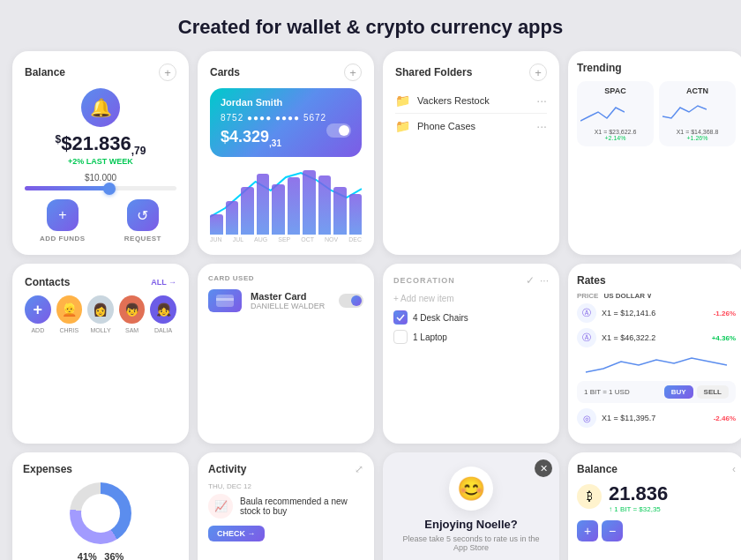  I want to click on avatar-labels: ADD CHRIS MOLLY SAM DALIA, so click(101, 330).